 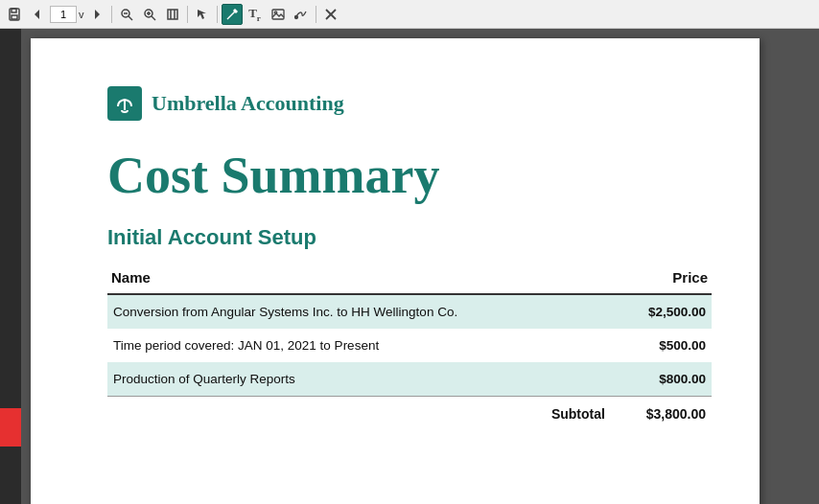 What do you see at coordinates (359, 311) in the screenshot?
I see `row-name: Conversion from Angular Systems Inc. to …` at bounding box center [359, 311].